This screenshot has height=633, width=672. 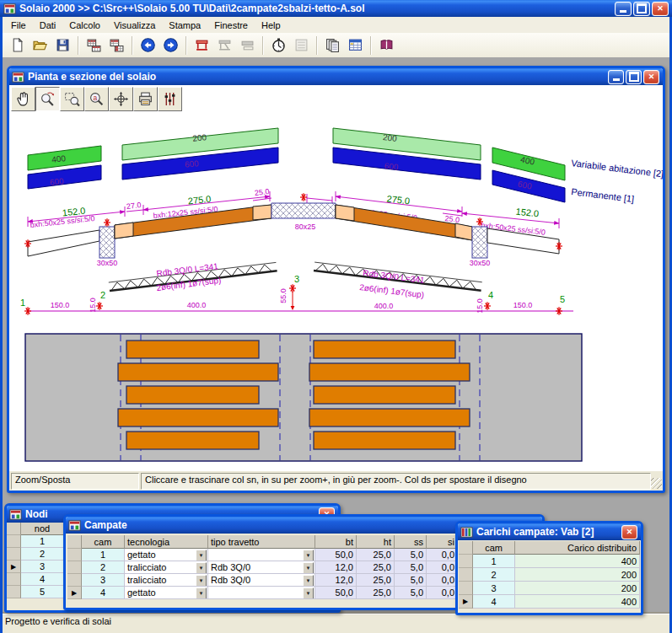 I want to click on close-button: ✕, so click(x=660, y=8).